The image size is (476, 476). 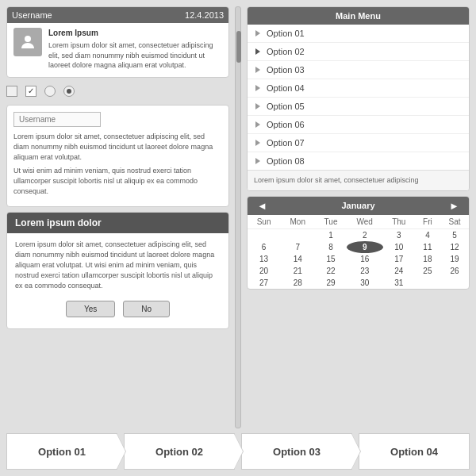 I want to click on profile-date: 12.4.2013, so click(x=205, y=15).